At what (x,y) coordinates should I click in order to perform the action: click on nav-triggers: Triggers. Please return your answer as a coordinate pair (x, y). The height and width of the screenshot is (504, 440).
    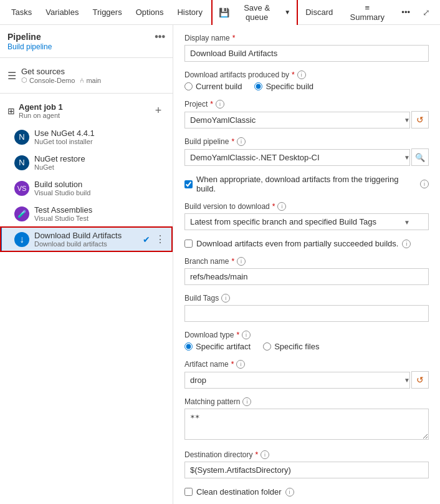
    Looking at the image, I should click on (107, 12).